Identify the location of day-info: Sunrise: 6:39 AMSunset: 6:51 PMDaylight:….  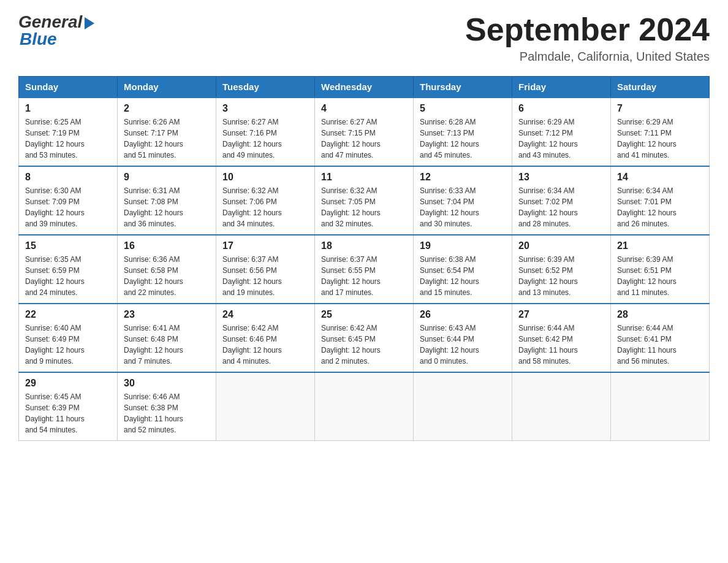
(660, 276).